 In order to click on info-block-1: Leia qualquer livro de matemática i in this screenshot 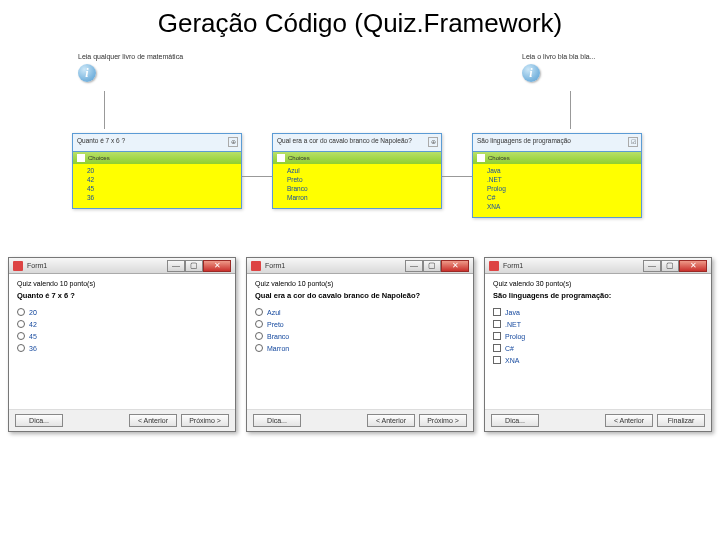, I will do `click(130, 68)`.